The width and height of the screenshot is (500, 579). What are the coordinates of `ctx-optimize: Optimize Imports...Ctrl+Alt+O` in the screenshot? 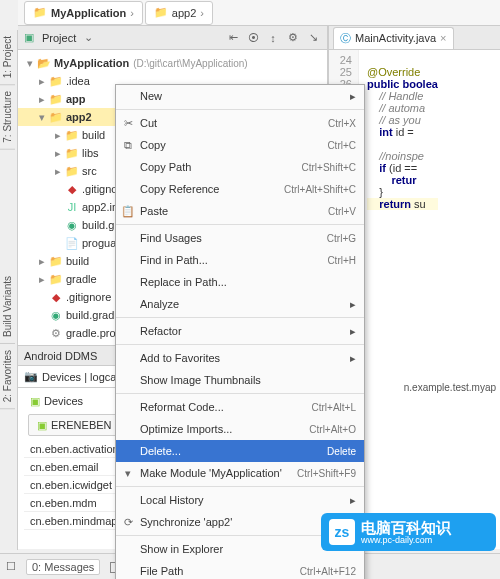 It's located at (240, 429).